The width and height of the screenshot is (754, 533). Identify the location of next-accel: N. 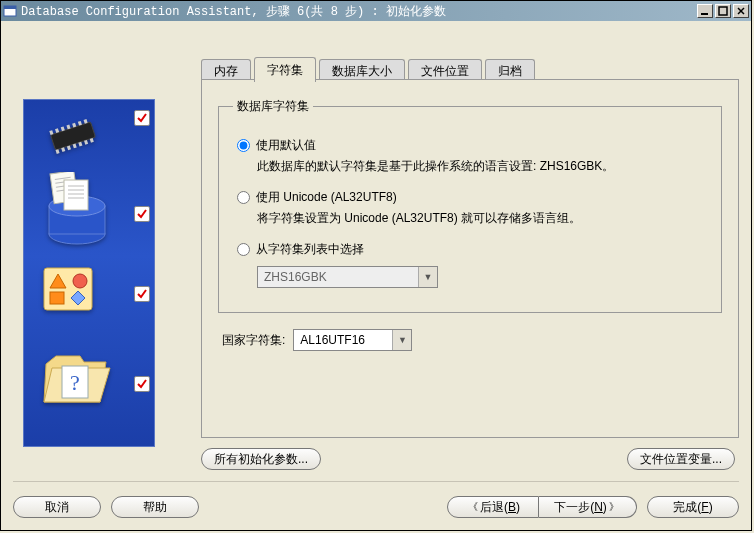
(598, 507).